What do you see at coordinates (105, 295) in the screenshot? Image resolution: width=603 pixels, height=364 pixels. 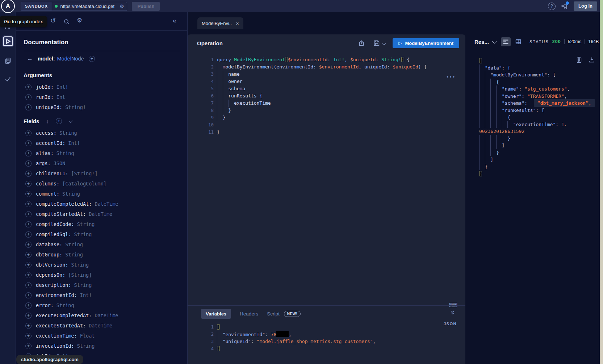 I see `doc-field-row: + environmentId: Int!` at bounding box center [105, 295].